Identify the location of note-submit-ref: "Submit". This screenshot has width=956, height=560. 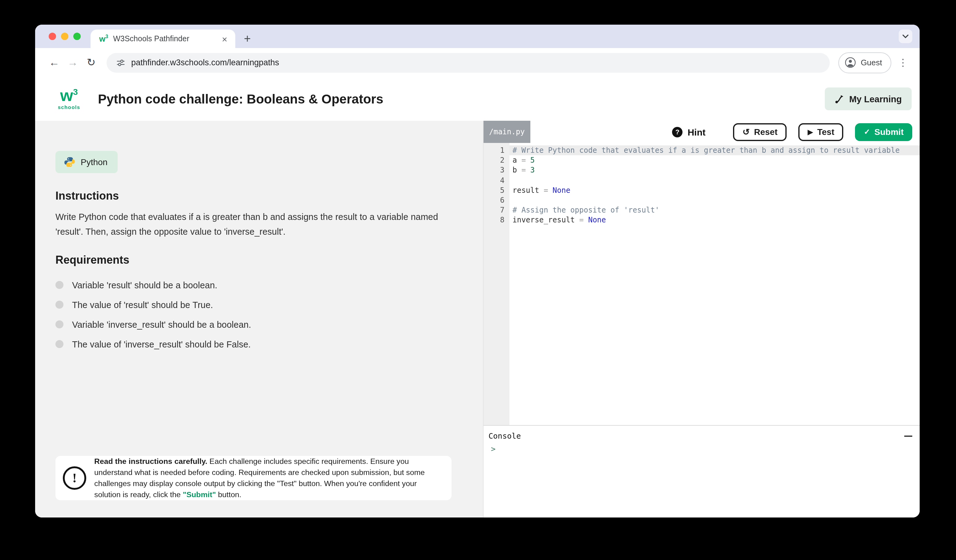
(199, 495).